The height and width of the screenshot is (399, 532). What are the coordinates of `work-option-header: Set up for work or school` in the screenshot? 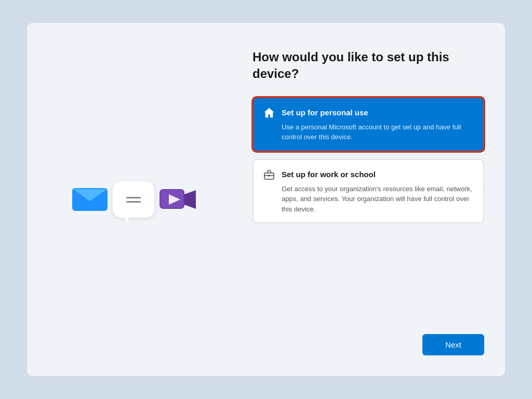 It's located at (368, 175).